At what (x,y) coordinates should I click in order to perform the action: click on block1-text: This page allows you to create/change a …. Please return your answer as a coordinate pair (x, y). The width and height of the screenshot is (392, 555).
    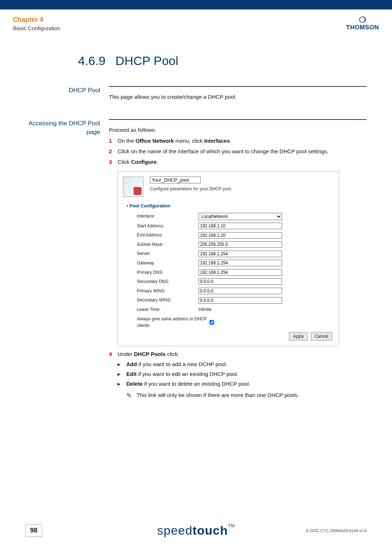
    Looking at the image, I should click on (238, 94).